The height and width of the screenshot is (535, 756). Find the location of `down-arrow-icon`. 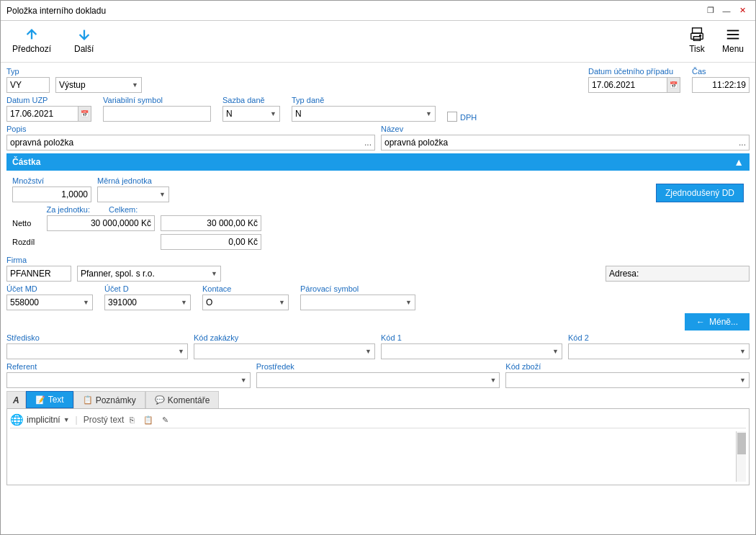

down-arrow-icon is located at coordinates (84, 35).